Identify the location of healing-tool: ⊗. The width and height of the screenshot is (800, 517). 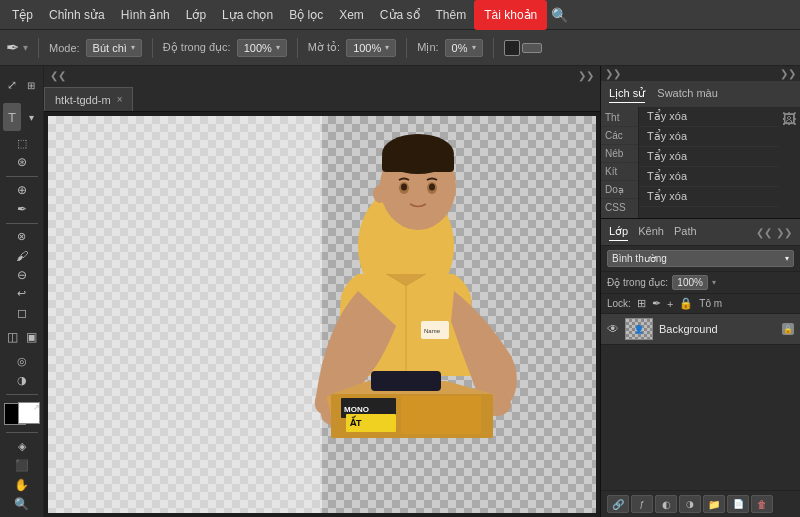
(22, 236).